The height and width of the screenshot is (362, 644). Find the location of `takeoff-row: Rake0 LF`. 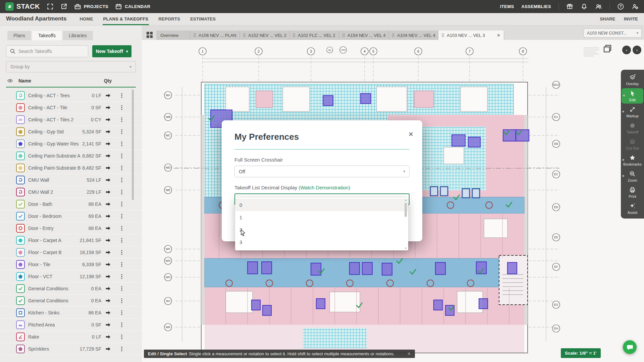

takeoff-row: Rake0 LF is located at coordinates (71, 337).